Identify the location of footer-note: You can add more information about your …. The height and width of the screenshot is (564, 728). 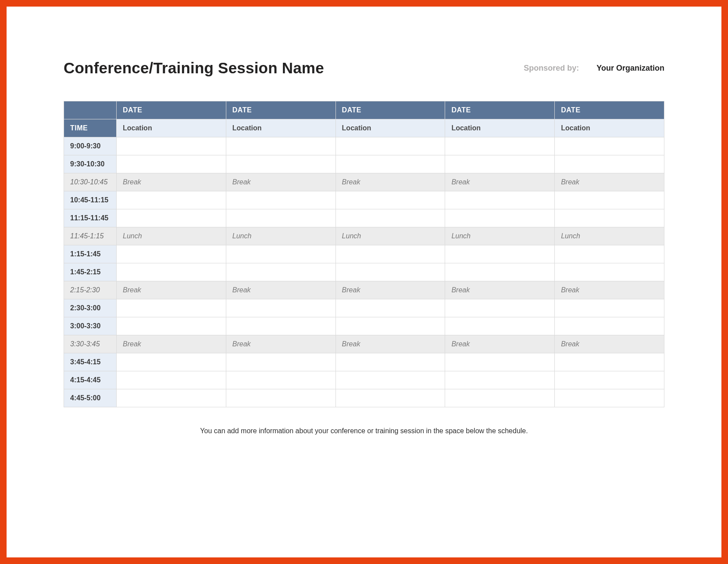
(364, 431).